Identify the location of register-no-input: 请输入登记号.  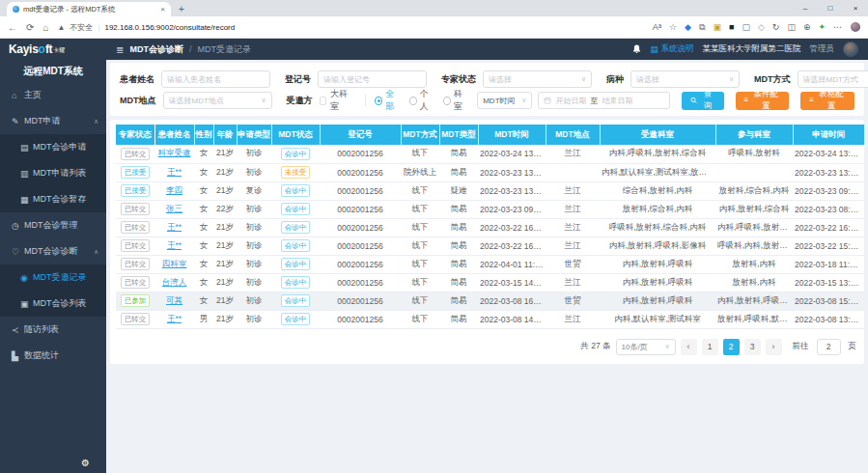
(373, 79).